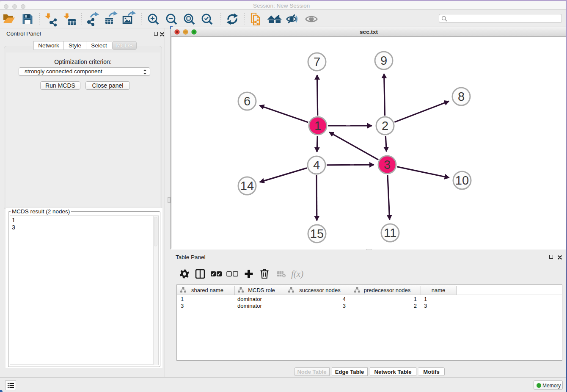 This screenshot has width=567, height=392. I want to click on svg-text: f(x), so click(297, 274).